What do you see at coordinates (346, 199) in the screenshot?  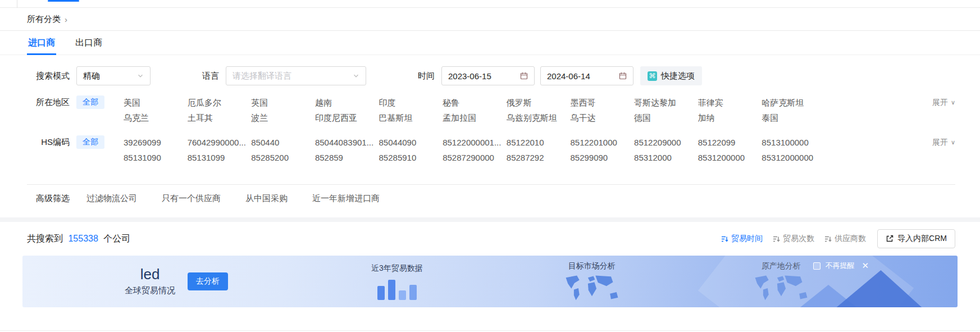 I see `advanced-filter-option: 近一年新增进口商` at bounding box center [346, 199].